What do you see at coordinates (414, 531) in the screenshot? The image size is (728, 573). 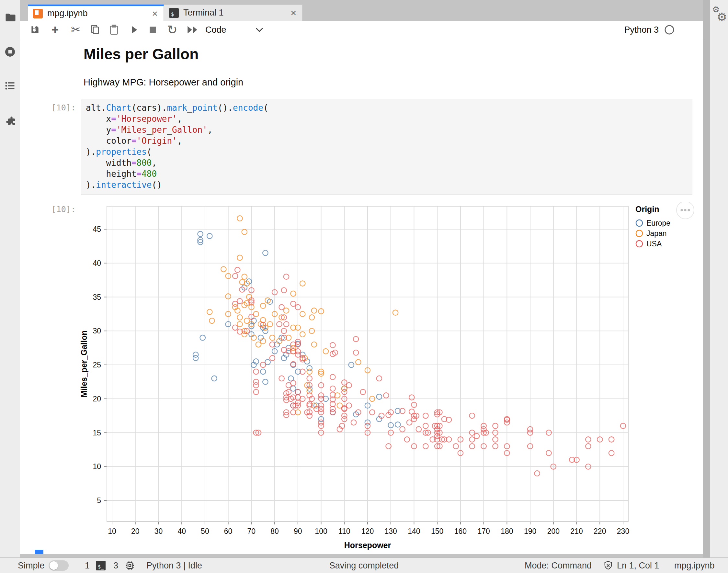 I see `svg-text: 140` at bounding box center [414, 531].